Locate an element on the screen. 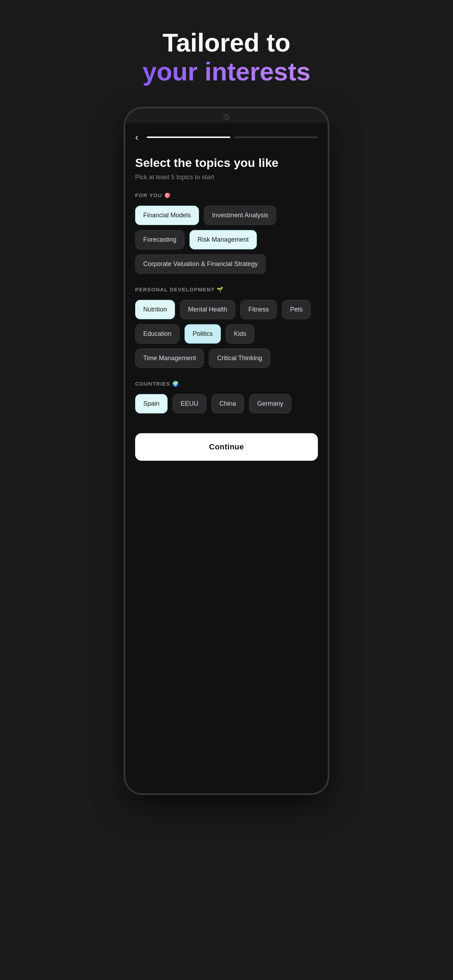 This screenshot has width=453, height=980. tag-corporate-valuation--financial-strategy: Corporate Valuation & Financial Strategy is located at coordinates (200, 264).